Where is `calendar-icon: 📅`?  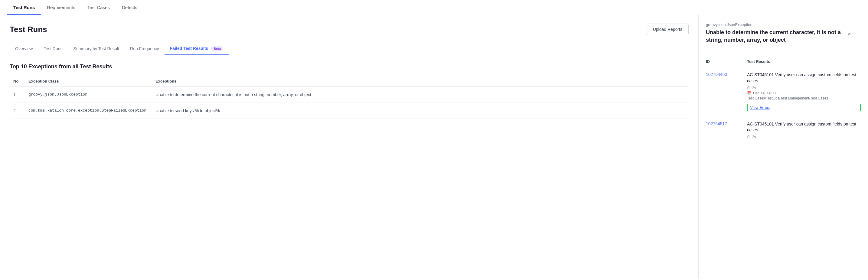
calendar-icon: 📅 is located at coordinates (749, 93).